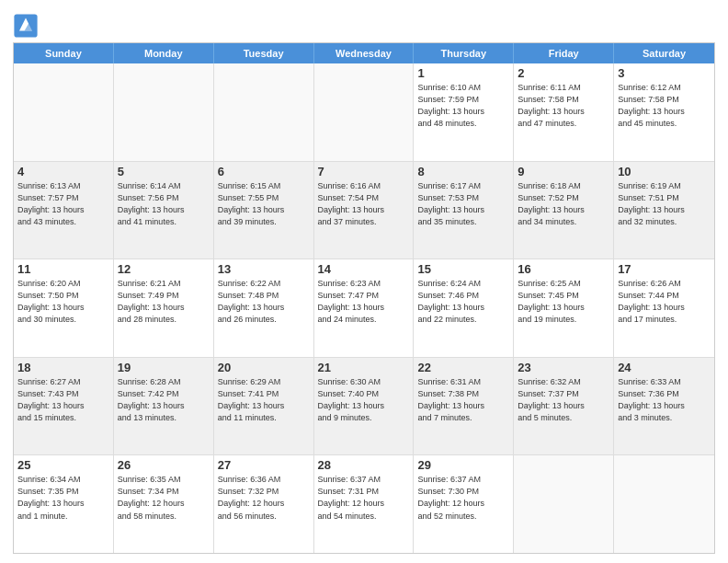 The height and width of the screenshot is (563, 728). I want to click on cal-cell: 19Sunrise: 6:28 AMSunset: 7:42 PMDayligh…, so click(164, 407).